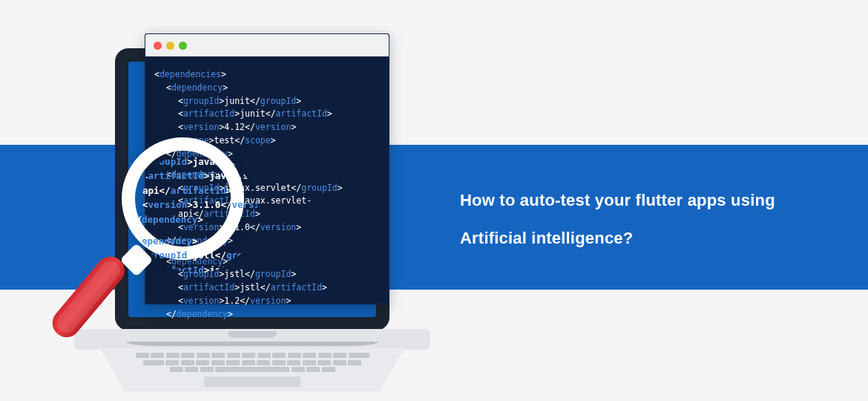  I want to click on headline-line-2: Artificial intelligence?, so click(617, 239).